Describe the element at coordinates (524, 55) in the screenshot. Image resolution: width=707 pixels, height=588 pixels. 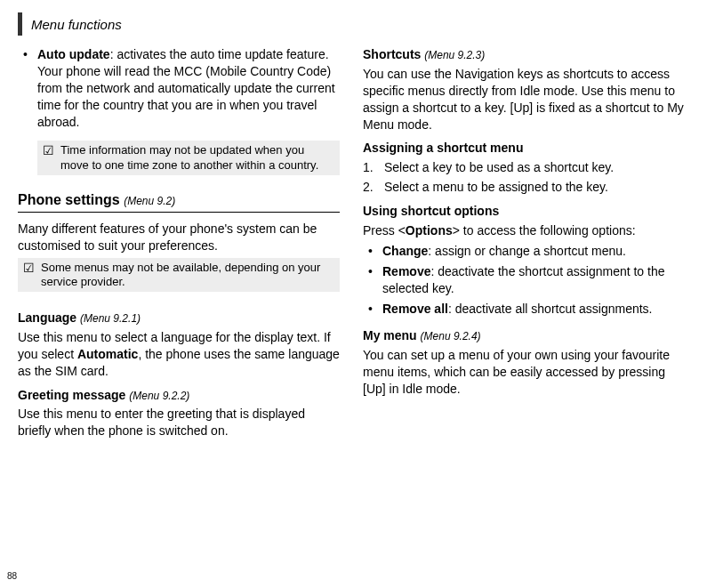
I see `shortcuts-heading: Shortcuts (Menu 9.2.3)` at that location.